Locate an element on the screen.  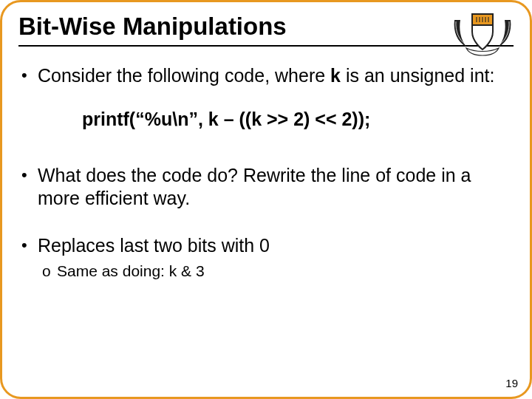
bullet-1-bold-k: k is located at coordinates (335, 75).